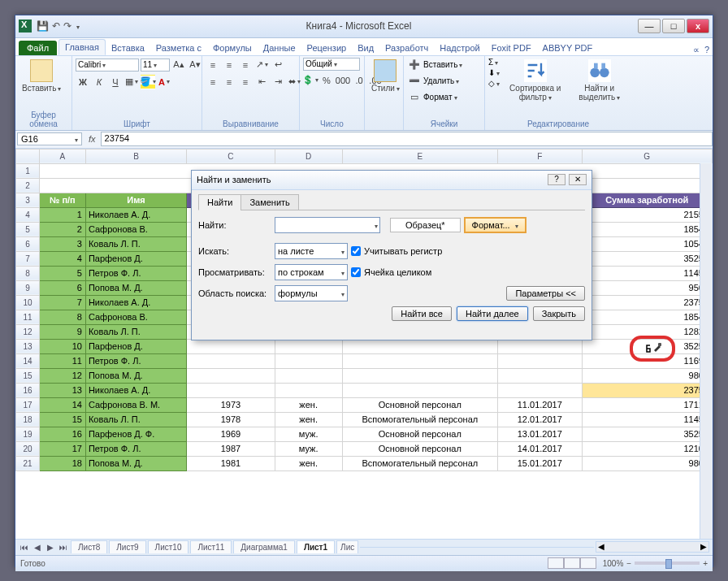 Image resolution: width=728 pixels, height=581 pixels. What do you see at coordinates (647, 288) in the screenshot?
I see `cell: 9564` at bounding box center [647, 288].